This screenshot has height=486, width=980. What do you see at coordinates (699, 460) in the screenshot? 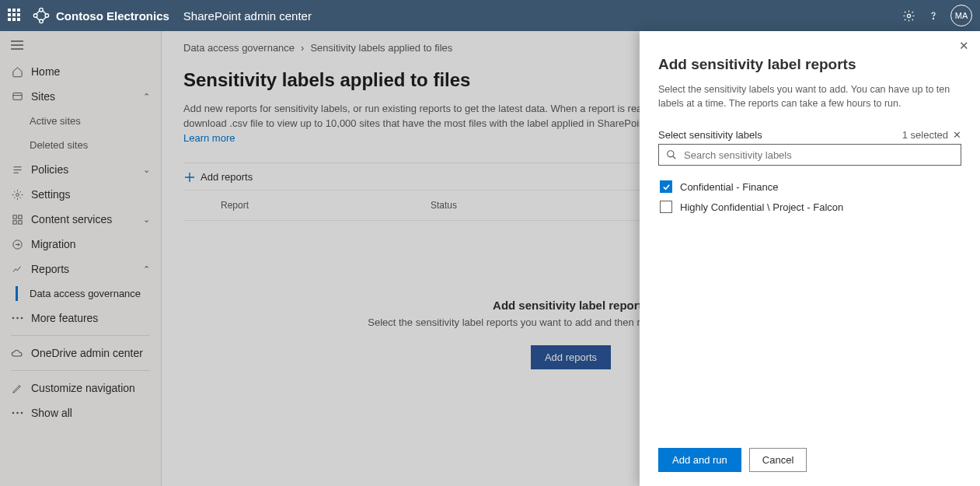
I see `add-and-run-button: Add and run` at bounding box center [699, 460].